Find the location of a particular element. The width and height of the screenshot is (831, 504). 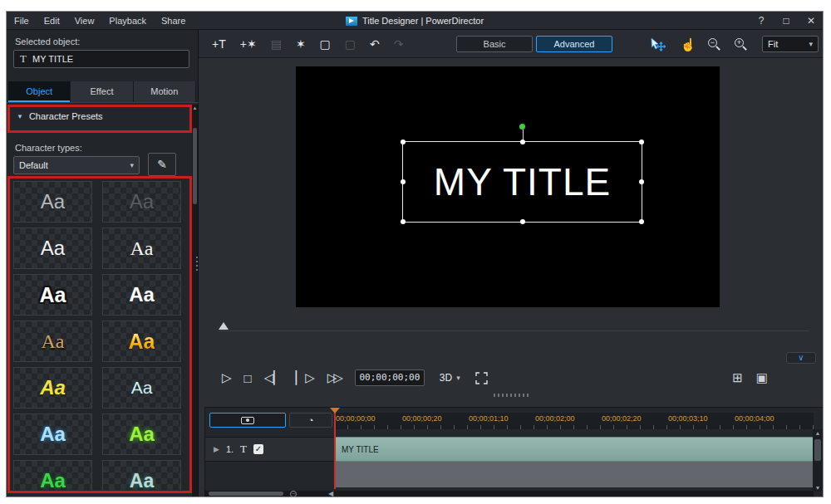

3d-mode-dropdown: 3D ▾ is located at coordinates (450, 378).